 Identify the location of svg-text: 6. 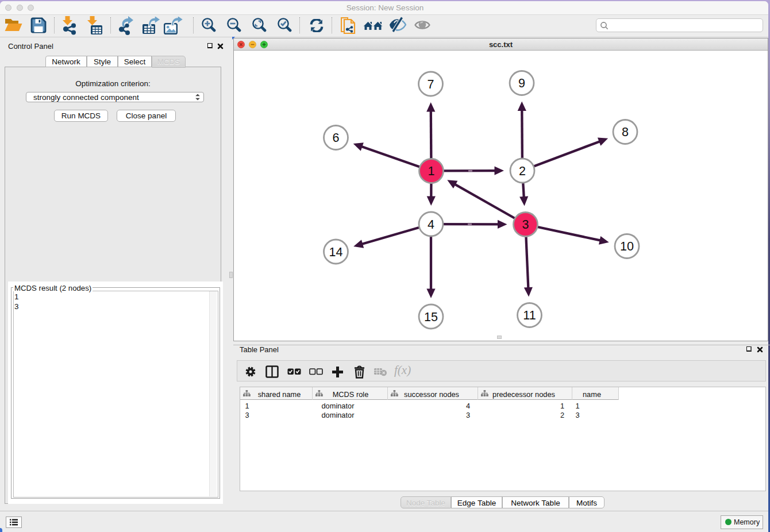
(336, 138).